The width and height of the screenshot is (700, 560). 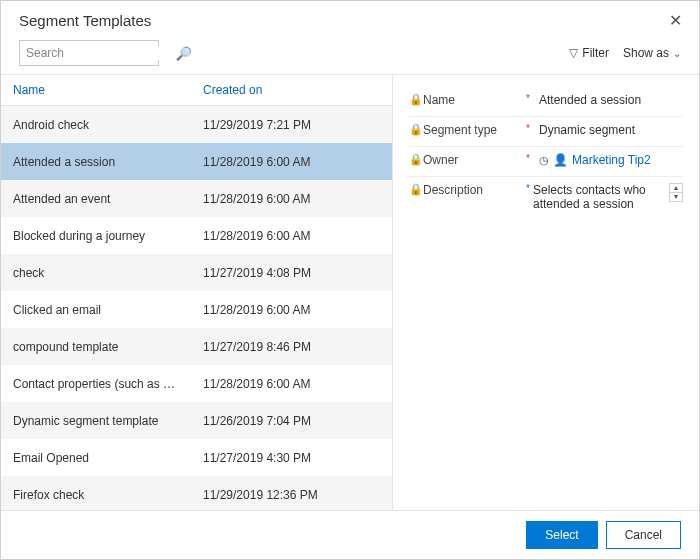 I want to click on cell-created: 11/27/2019 4:08 PM, so click(x=292, y=273).